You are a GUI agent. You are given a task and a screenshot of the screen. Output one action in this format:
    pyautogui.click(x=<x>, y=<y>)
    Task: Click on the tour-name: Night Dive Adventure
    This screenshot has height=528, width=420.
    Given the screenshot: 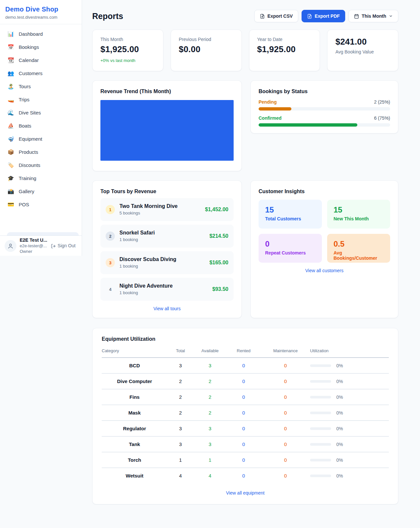 What is the action you would take?
    pyautogui.click(x=146, y=286)
    